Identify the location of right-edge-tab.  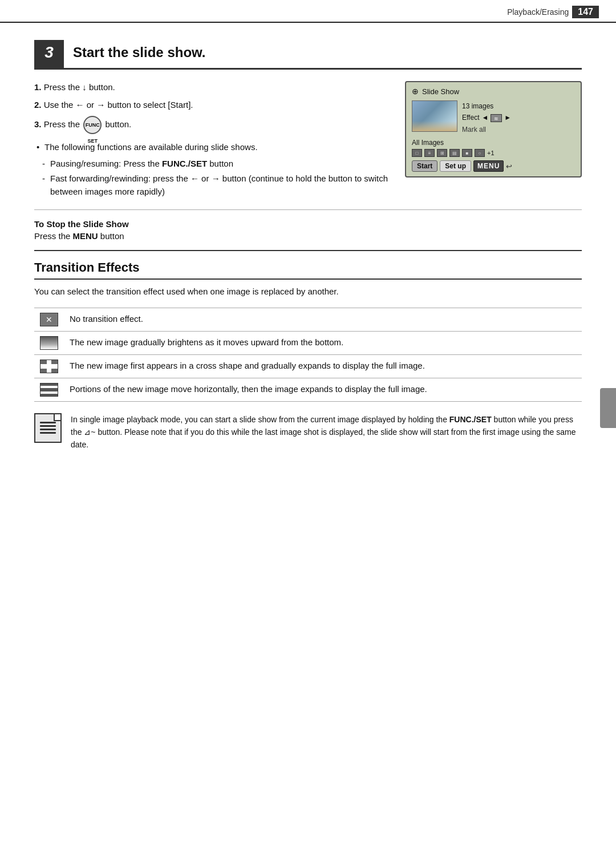
(608, 408).